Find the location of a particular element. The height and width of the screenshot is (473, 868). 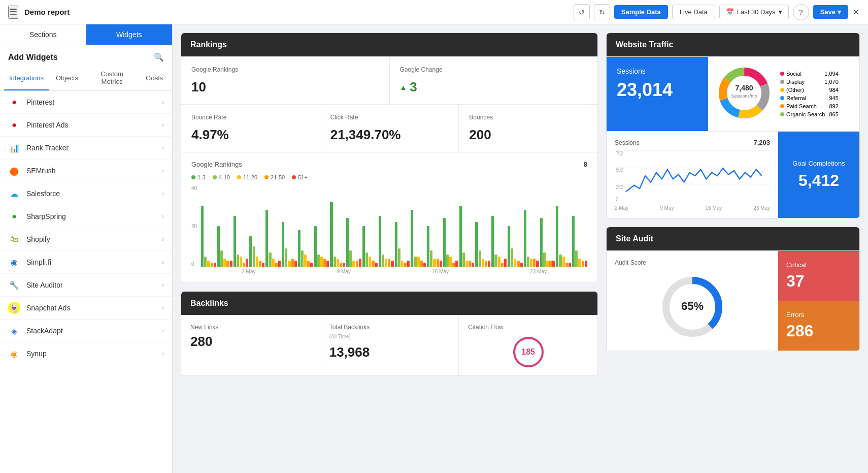

live-data-button: Live Data is located at coordinates (693, 12).